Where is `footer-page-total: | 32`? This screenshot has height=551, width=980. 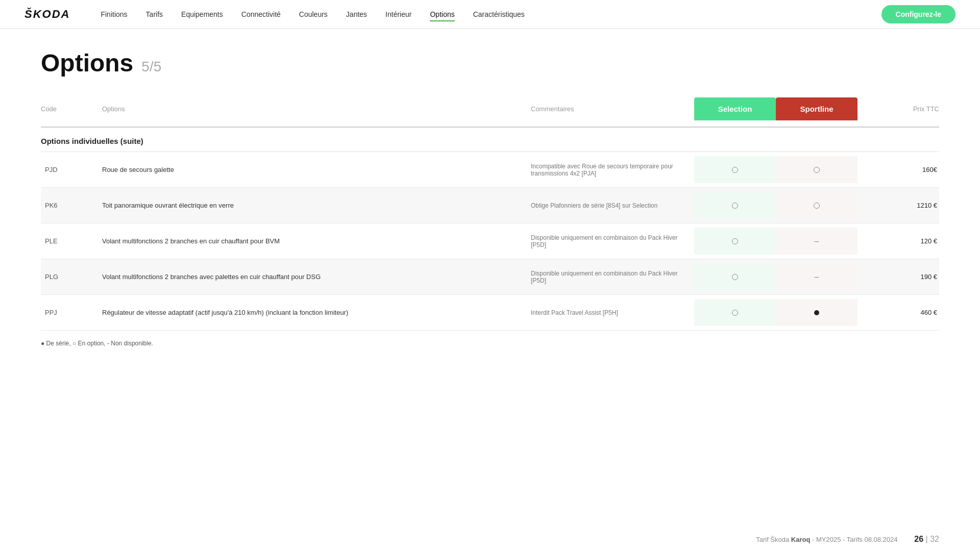
footer-page-total: | 32 is located at coordinates (931, 539).